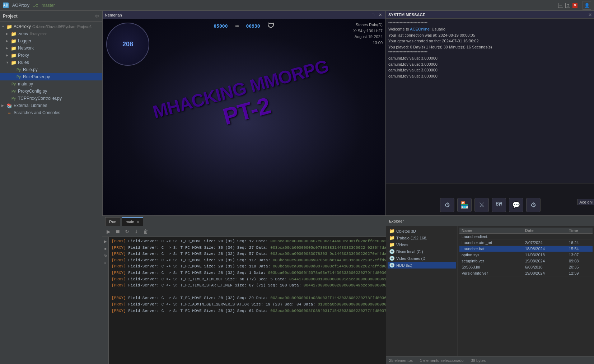 Image resolution: width=594 pixels, height=364 pixels. Describe the element at coordinates (575, 5) in the screenshot. I see `close-button: ✕` at that location.